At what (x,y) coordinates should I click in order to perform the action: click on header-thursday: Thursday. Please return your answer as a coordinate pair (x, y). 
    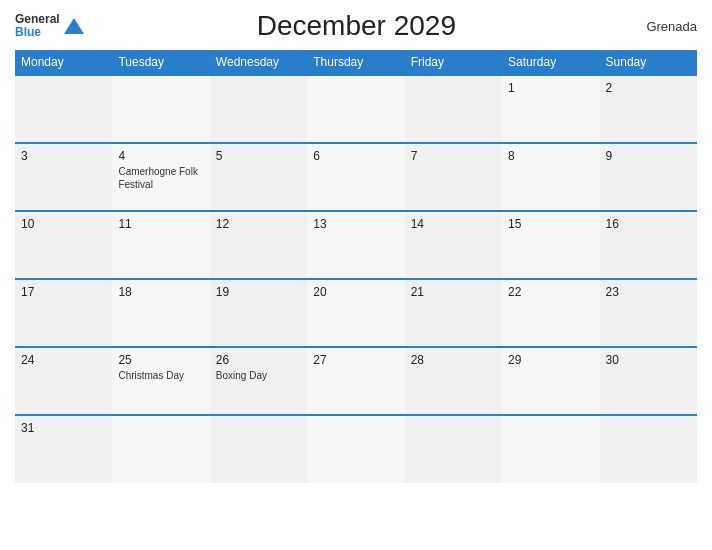
    Looking at the image, I should click on (356, 62).